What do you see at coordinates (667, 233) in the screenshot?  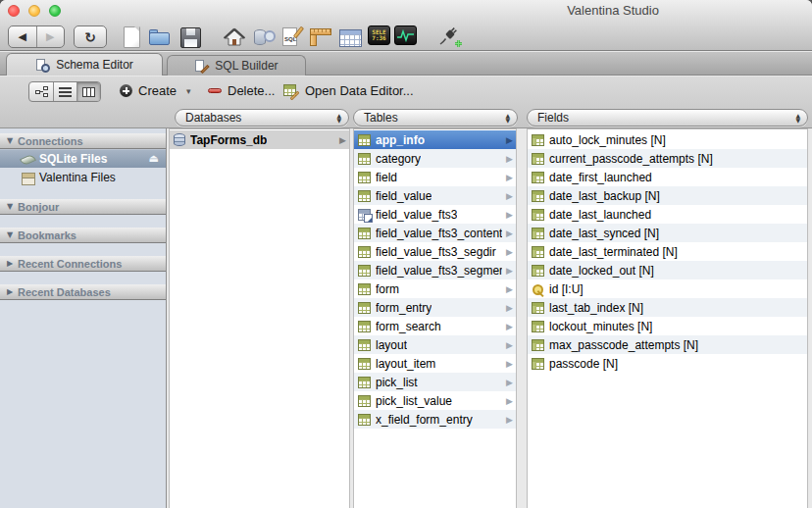 I see `field-row: date_last_synced [N]` at bounding box center [667, 233].